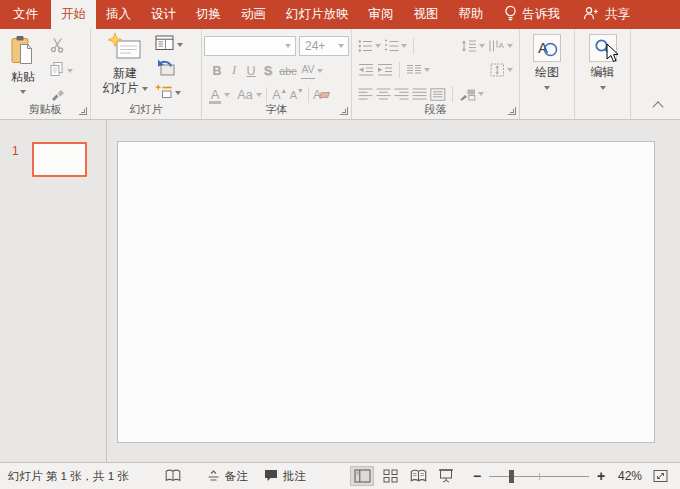  Describe the element at coordinates (208, 14) in the screenshot. I see `tab-transitions: 切换` at that location.